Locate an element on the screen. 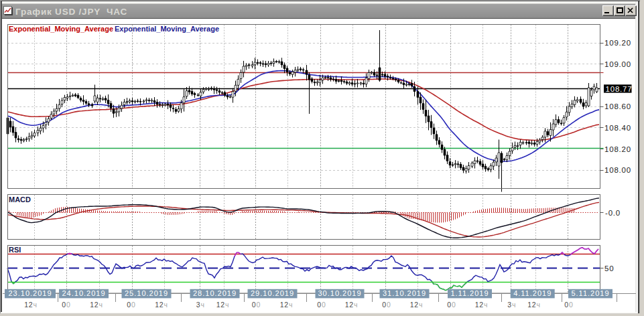  svg-text: 23.10.2019 is located at coordinates (29, 293).